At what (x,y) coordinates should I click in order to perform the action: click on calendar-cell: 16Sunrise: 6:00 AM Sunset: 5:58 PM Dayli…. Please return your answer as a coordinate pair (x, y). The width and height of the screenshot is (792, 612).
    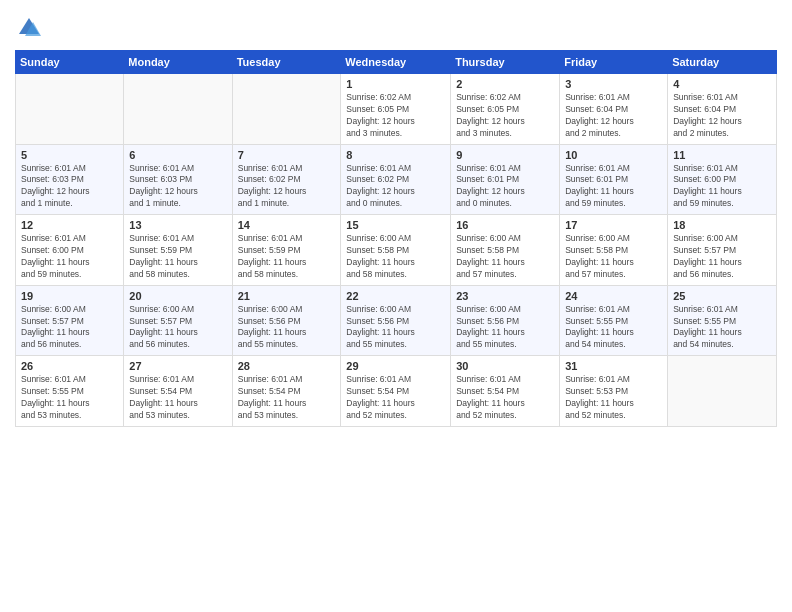
    Looking at the image, I should click on (506, 250).